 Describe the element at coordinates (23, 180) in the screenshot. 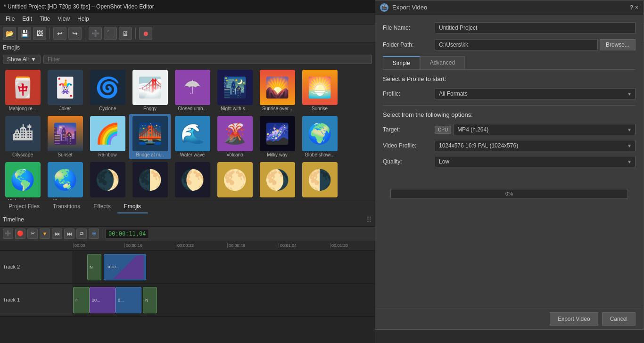

I see `emoji-thumb-globe2: 🌎` at that location.